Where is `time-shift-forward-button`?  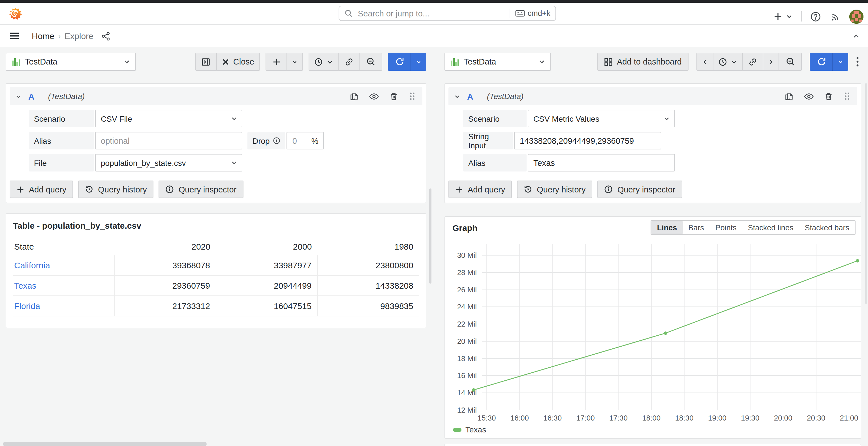 time-shift-forward-button is located at coordinates (771, 62).